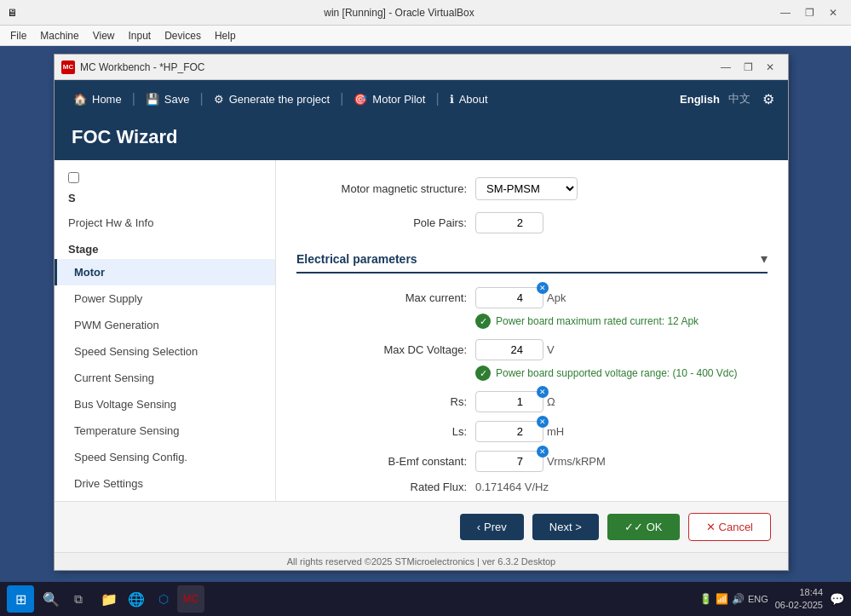  What do you see at coordinates (520, 431) in the screenshot?
I see `ls-control: ✕ mH` at bounding box center [520, 431].